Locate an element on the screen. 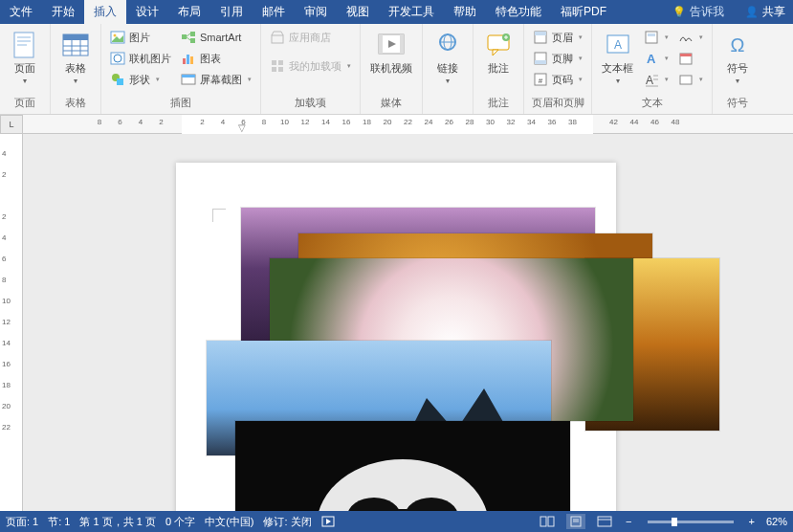  chart-button: 图表 is located at coordinates (216, 58).